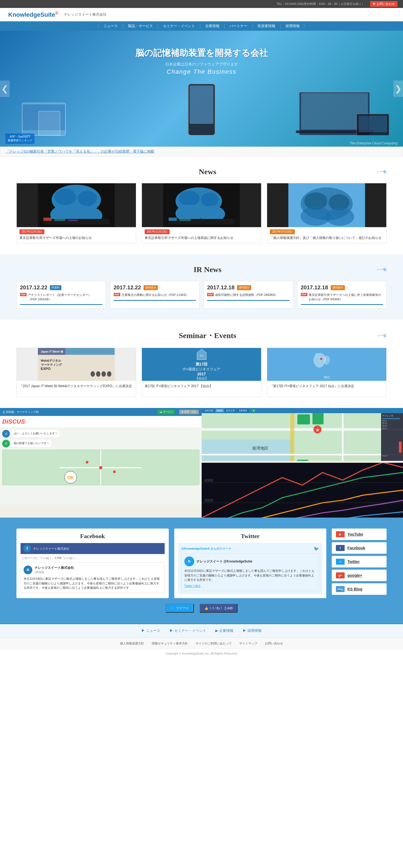  I want to click on contact-button: ▶ お問い合わせ, so click(384, 4).